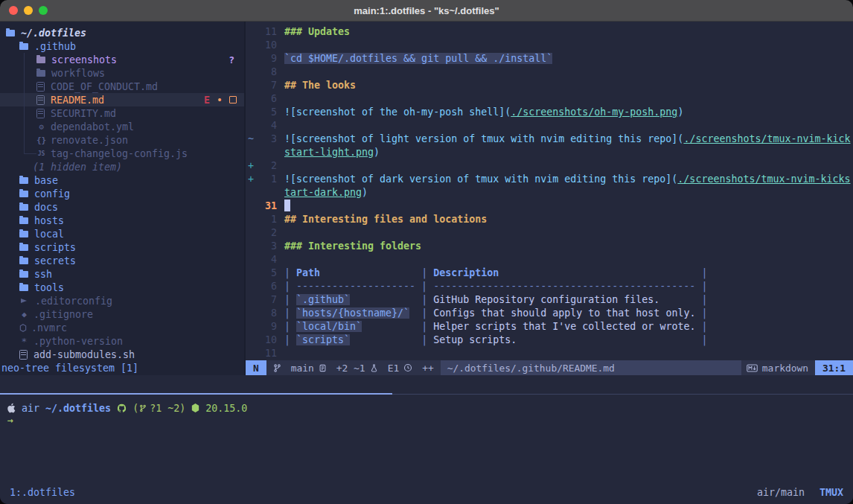  Describe the element at coordinates (13, 10) in the screenshot. I see `close-button` at that location.